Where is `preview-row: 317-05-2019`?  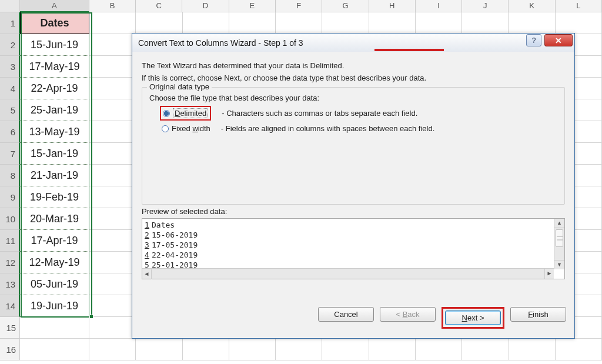 preview-row: 317-05-2019 is located at coordinates (353, 245).